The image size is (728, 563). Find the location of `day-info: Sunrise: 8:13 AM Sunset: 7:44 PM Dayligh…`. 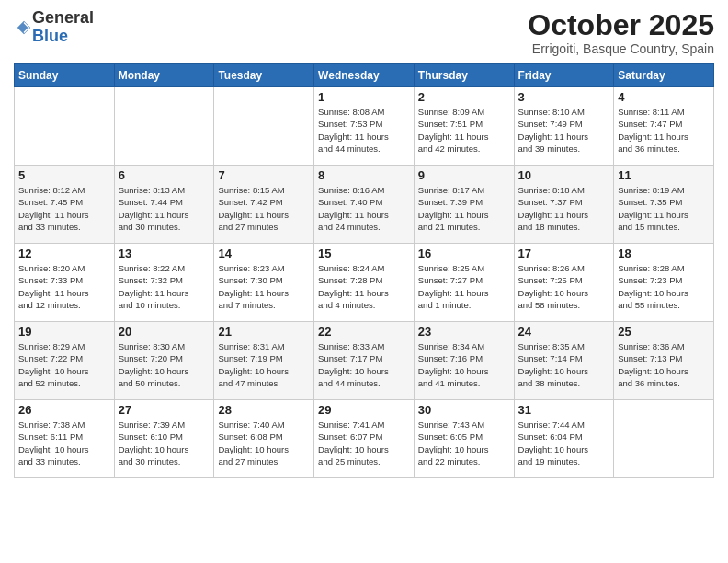

day-info: Sunrise: 8:13 AM Sunset: 7:44 PM Dayligh… is located at coordinates (165, 208).